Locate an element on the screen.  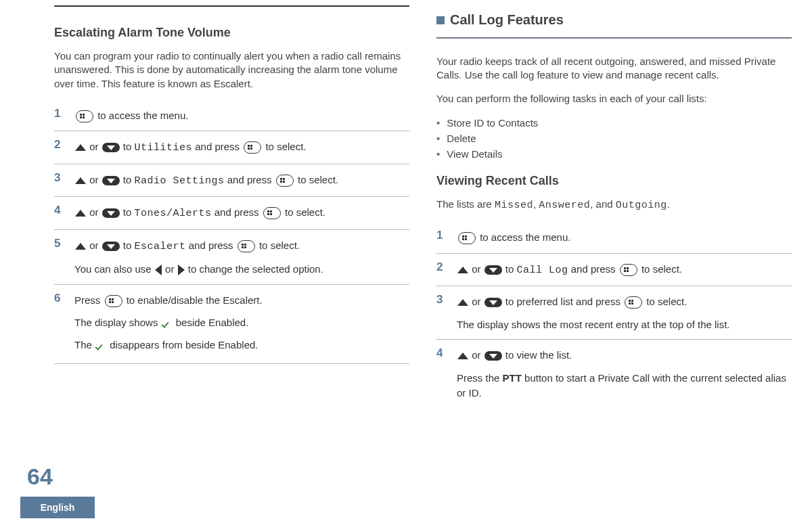
page-number: 64 is located at coordinates (40, 476).